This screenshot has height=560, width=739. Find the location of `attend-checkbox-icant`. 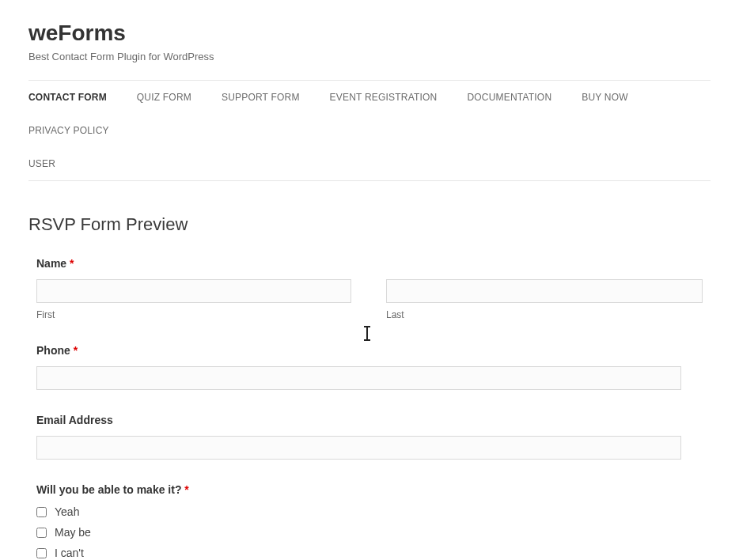

attend-checkbox-icant is located at coordinates (41, 554).